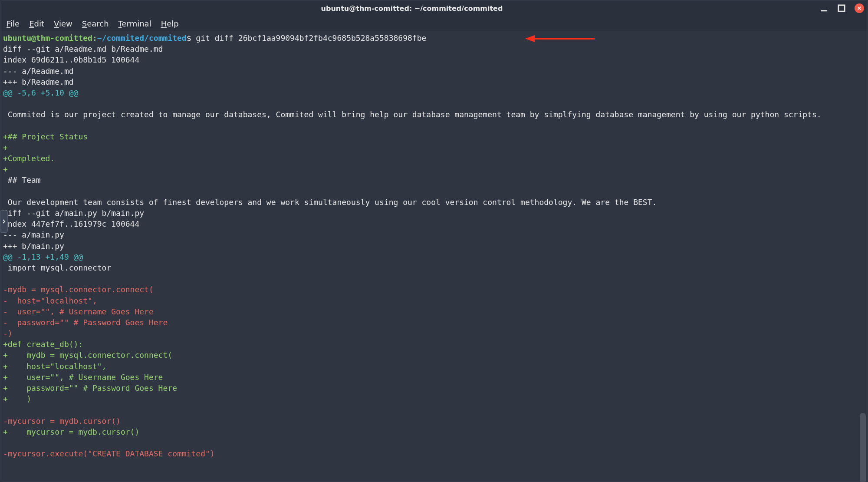 This screenshot has width=868, height=482. What do you see at coordinates (170, 23) in the screenshot?
I see `menu-help: Help` at bounding box center [170, 23].